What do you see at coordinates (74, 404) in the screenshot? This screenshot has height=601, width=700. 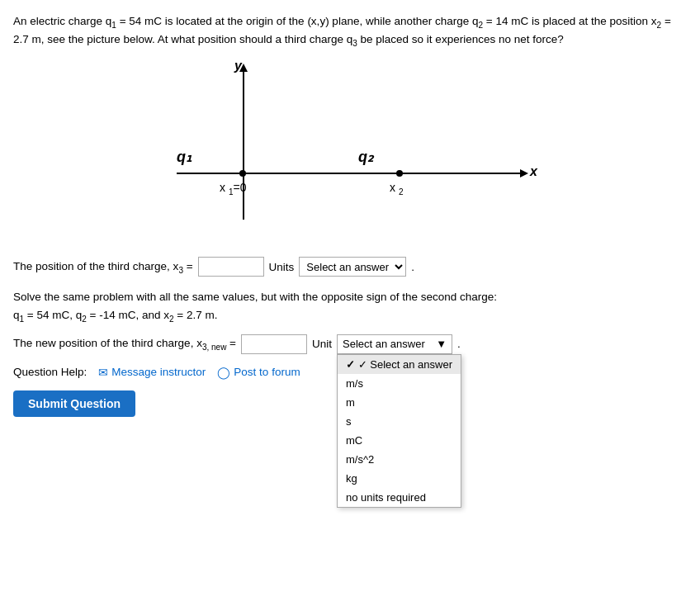 I see `submit-button: Submit Question` at bounding box center [74, 404].